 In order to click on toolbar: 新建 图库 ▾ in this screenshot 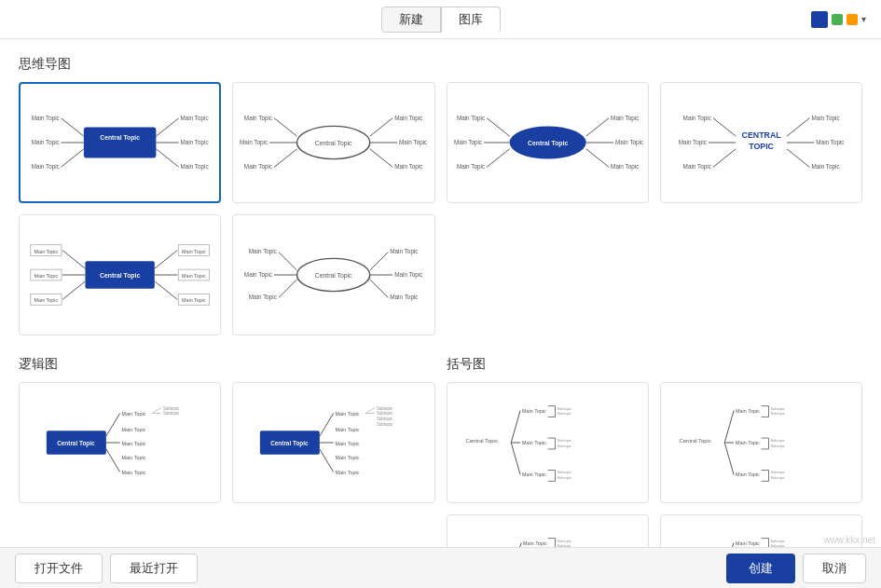, I will do `click(440, 20)`.